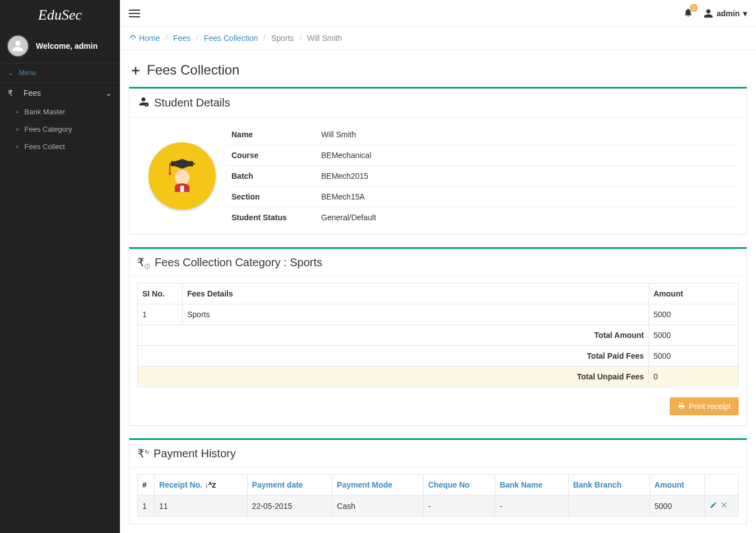 The width and height of the screenshot is (756, 533). Describe the element at coordinates (416, 315) in the screenshot. I see `cell-details: Sports` at that location.